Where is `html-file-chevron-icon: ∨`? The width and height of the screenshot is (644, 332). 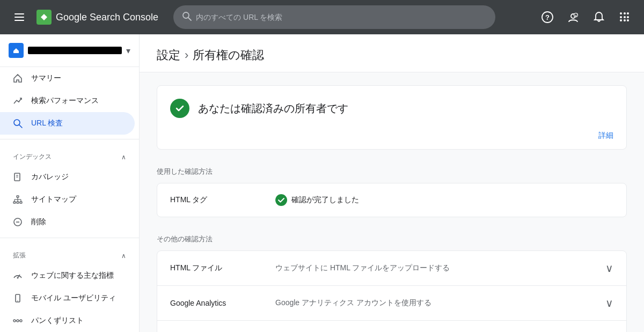 html-file-chevron-icon: ∨ is located at coordinates (610, 268).